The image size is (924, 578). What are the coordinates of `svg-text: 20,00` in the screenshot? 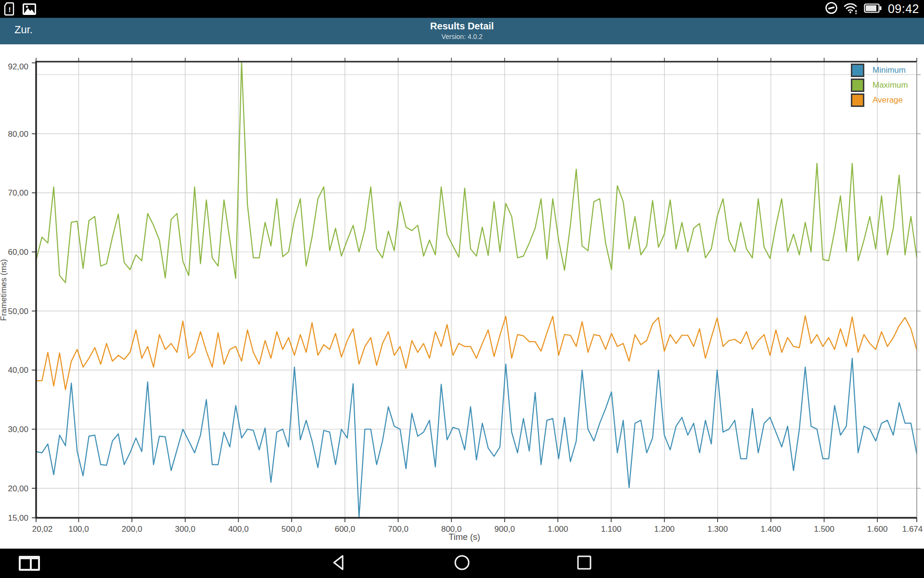 It's located at (18, 488).